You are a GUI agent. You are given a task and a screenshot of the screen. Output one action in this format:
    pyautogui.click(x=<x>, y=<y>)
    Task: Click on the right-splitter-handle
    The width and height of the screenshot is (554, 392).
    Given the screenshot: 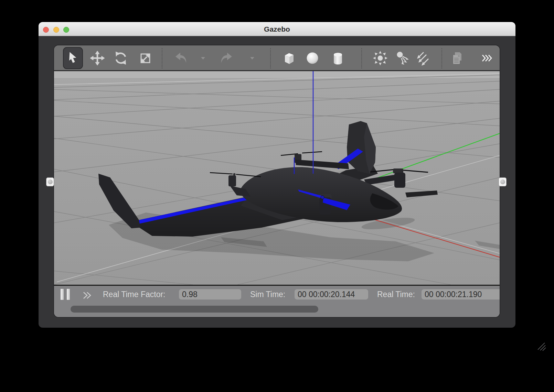 What is the action you would take?
    pyautogui.click(x=502, y=182)
    